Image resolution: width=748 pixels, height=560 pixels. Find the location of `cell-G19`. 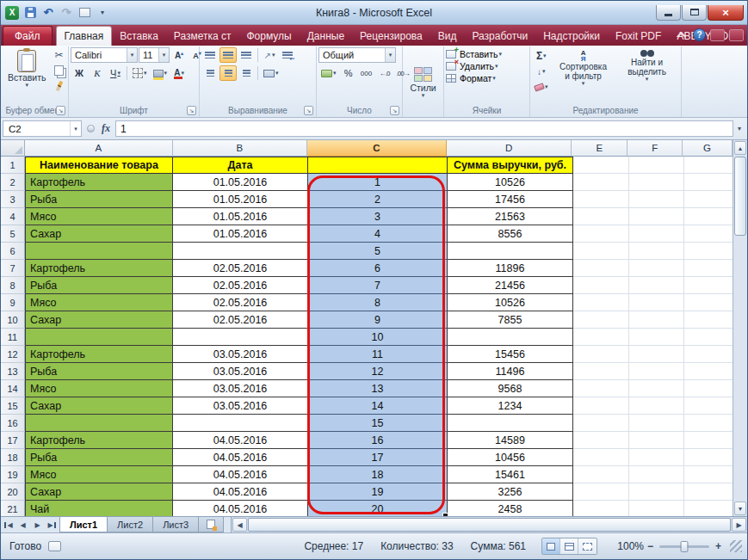

cell-G19 is located at coordinates (708, 475).